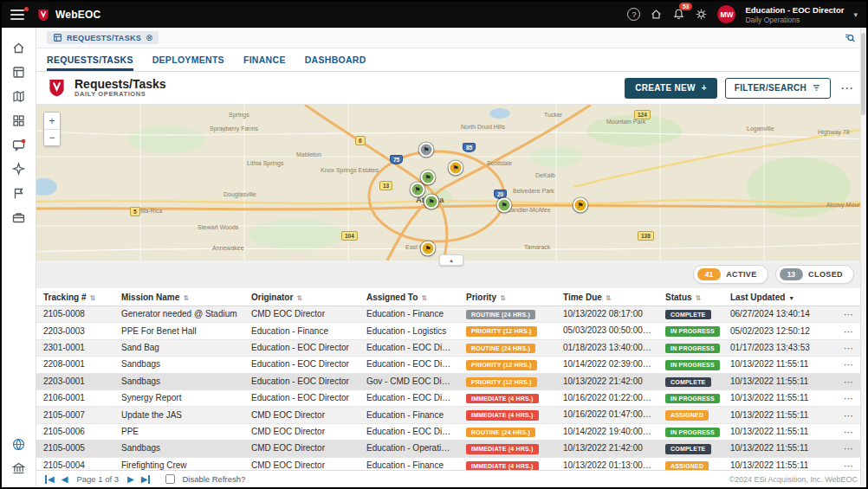  I want to click on column-header: Tracking #⇅, so click(75, 298).